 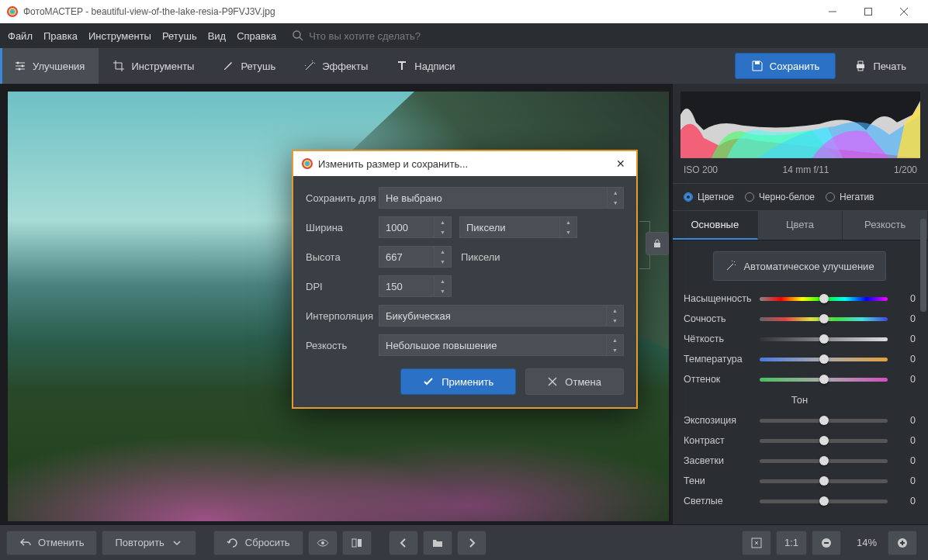 What do you see at coordinates (902, 501) in the screenshot?
I see `whites-value: 0` at bounding box center [902, 501].